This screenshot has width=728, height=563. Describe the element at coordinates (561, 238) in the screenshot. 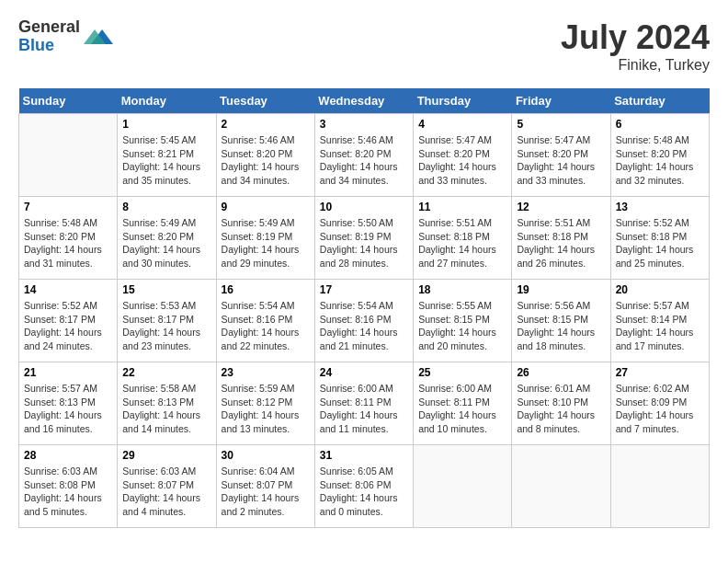

I see `calendar-cell: 12Sunrise: 5:51 AM Sunset: 8:18 PM Dayli…` at that location.